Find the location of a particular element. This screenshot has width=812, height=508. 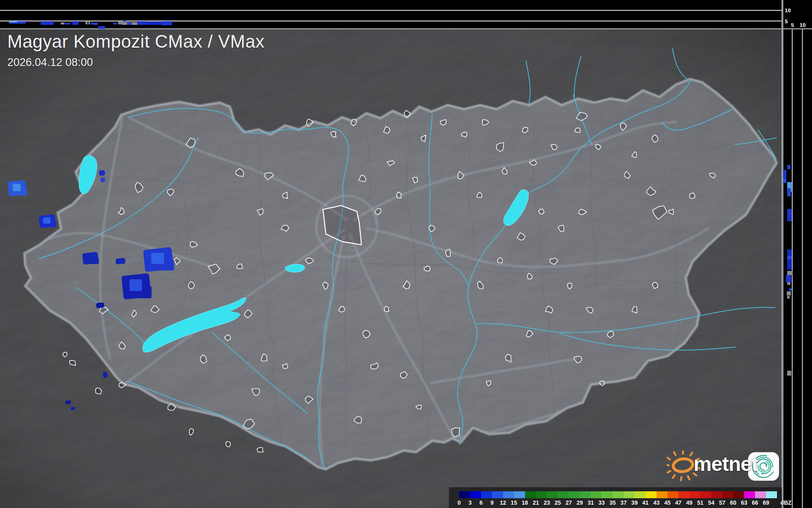

dbz-unit-label: dBZ is located at coordinates (786, 503).